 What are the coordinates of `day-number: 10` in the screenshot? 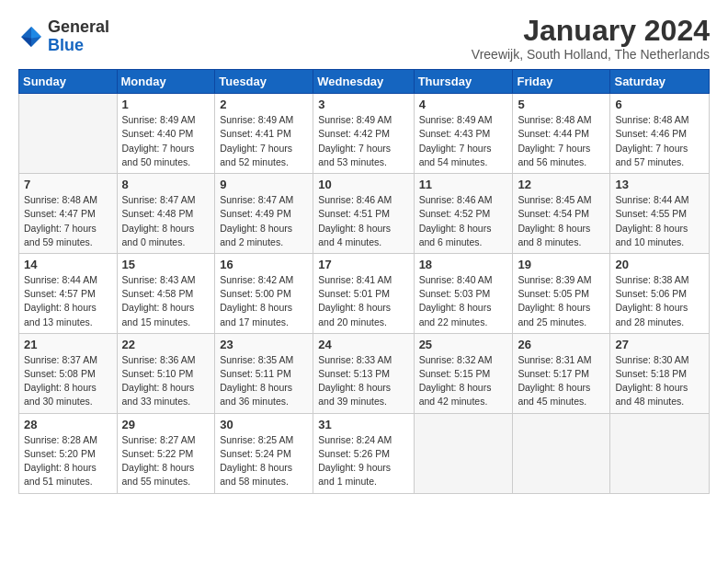 It's located at (363, 184).